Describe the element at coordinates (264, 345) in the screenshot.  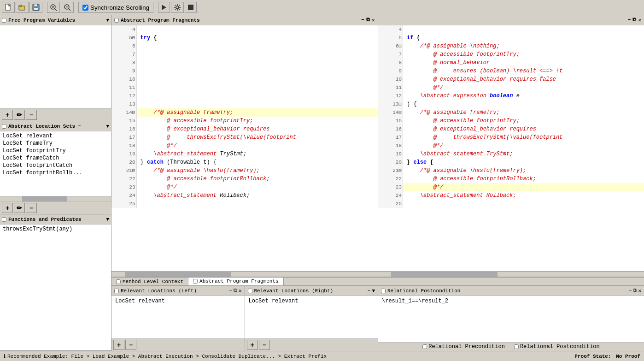
I see `rr-remove-button: −` at that location.